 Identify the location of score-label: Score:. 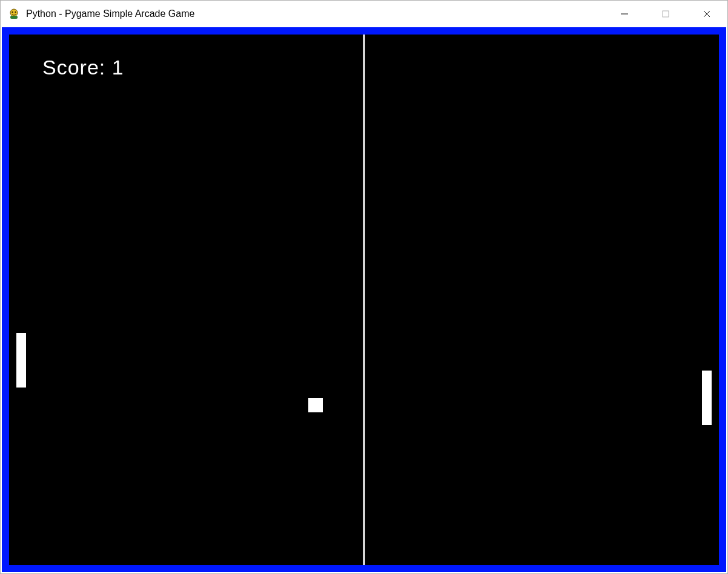
(74, 67).